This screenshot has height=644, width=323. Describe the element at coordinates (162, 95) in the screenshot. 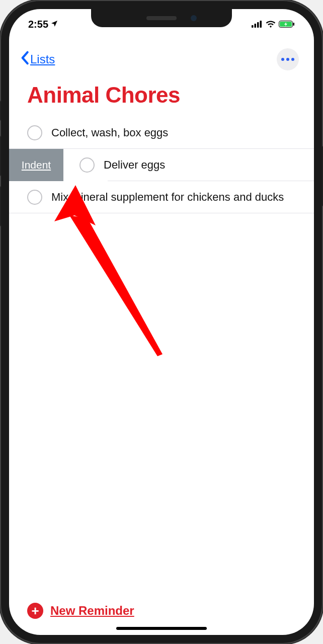

I see `page-title: Animal Chores` at that location.